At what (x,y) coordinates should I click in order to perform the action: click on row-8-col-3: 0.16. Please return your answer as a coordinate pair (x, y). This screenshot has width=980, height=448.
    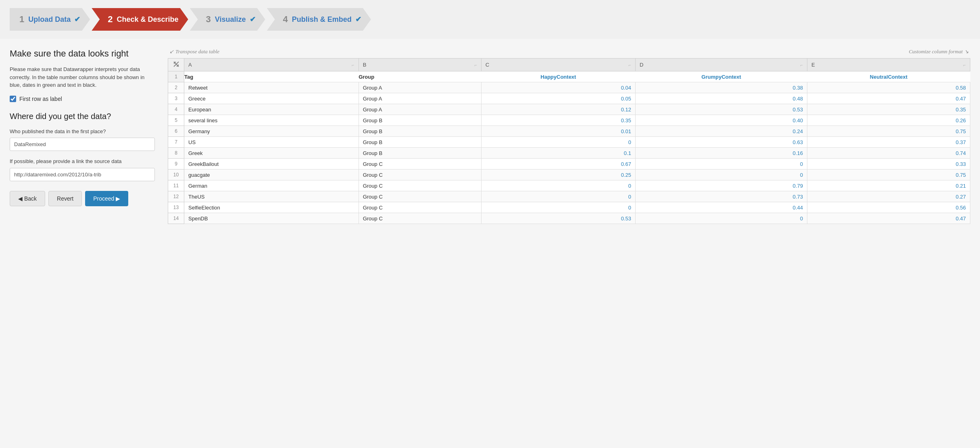
    Looking at the image, I should click on (721, 153).